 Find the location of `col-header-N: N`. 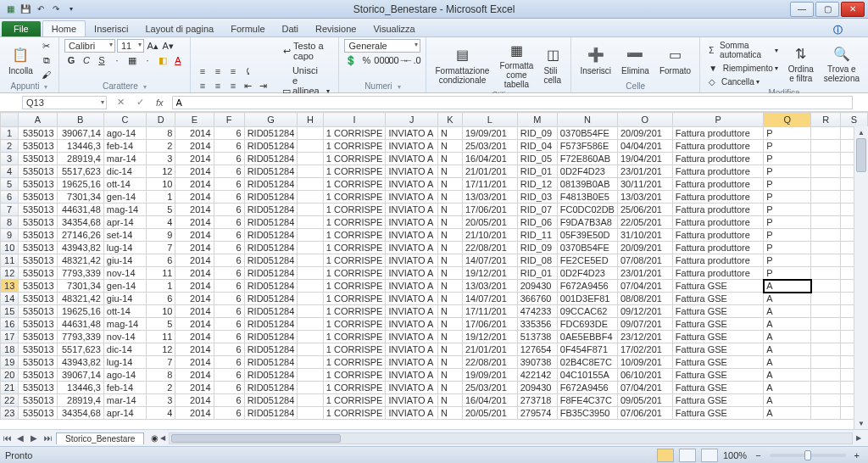

col-header-N: N is located at coordinates (587, 120).